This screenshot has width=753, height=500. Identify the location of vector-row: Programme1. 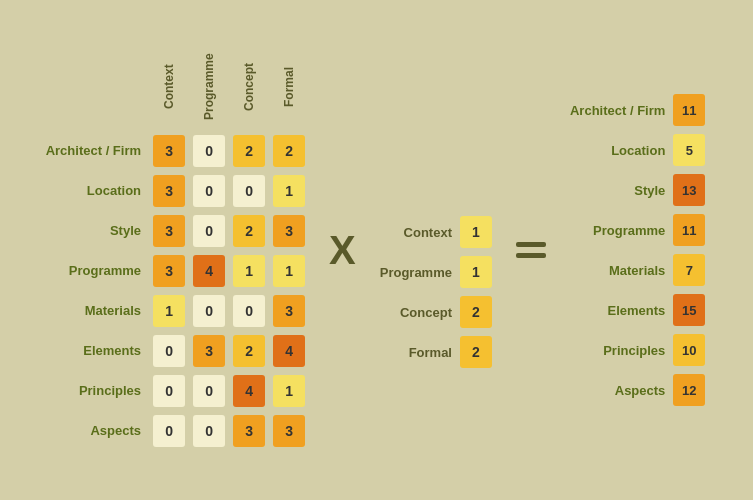
(436, 272).